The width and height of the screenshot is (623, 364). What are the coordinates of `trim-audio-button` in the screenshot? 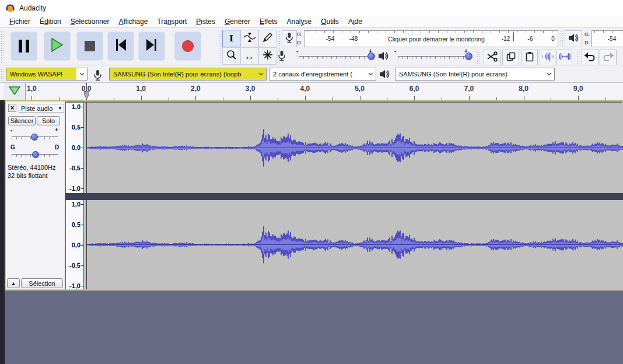 It's located at (547, 57).